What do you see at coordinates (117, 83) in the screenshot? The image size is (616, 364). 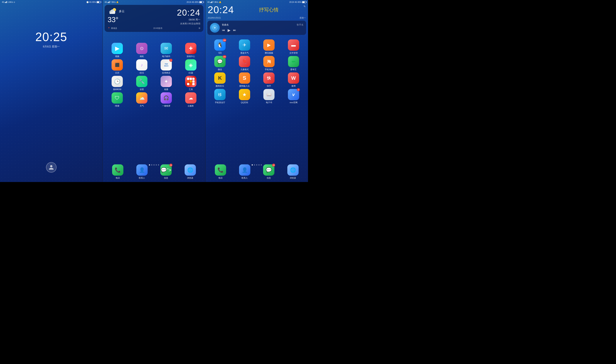 I see `app-clock: 🕒 闹钟时钟` at bounding box center [117, 83].